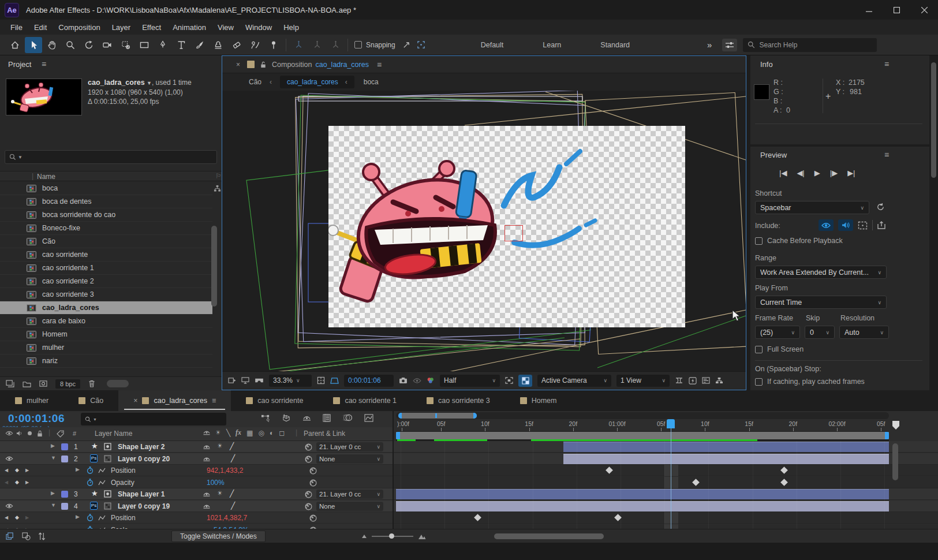 This screenshot has width=938, height=560. Describe the element at coordinates (263, 65) in the screenshot. I see `lock-icon` at that location.